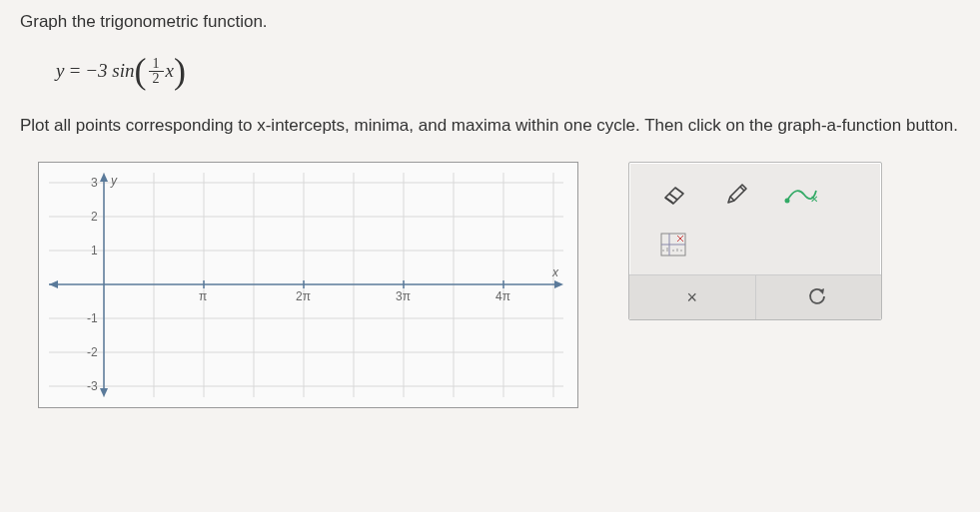 The width and height of the screenshot is (980, 512). Describe the element at coordinates (60, 71) in the screenshot. I see `formula-lhs: y` at that location.